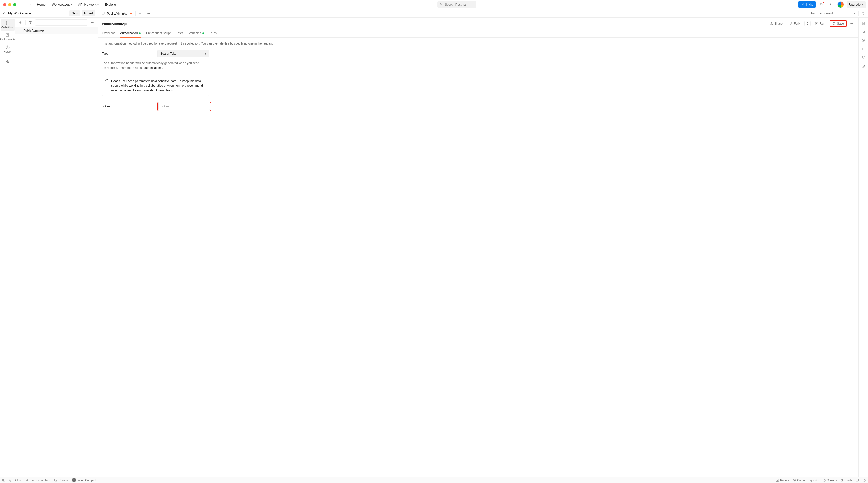  I want to click on rr-changelog, so click(863, 40).